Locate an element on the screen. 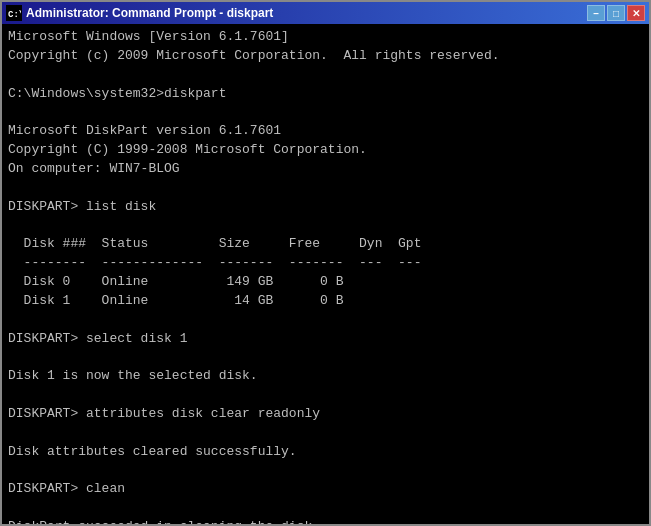 The width and height of the screenshot is (651, 526). console-line: Copyright (c) 2009 Microsoft Corporation… is located at coordinates (326, 56).